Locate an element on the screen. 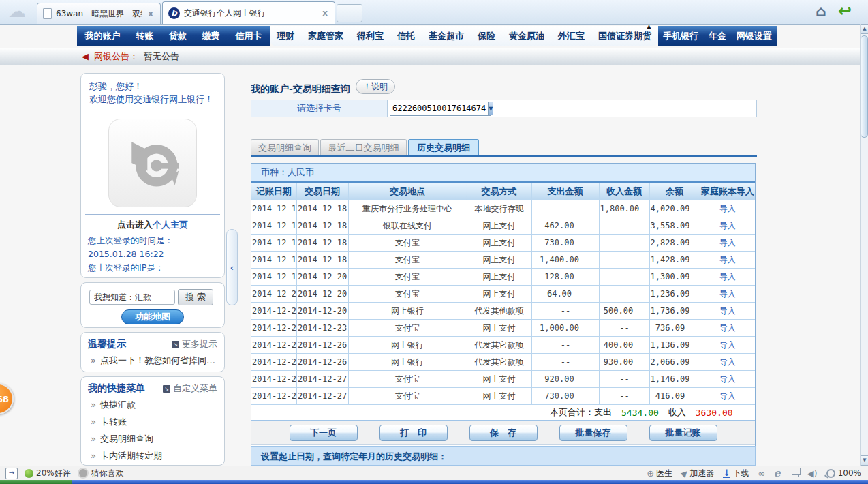 The image size is (868, 484). rating-item: 20%好评 is located at coordinates (48, 473).